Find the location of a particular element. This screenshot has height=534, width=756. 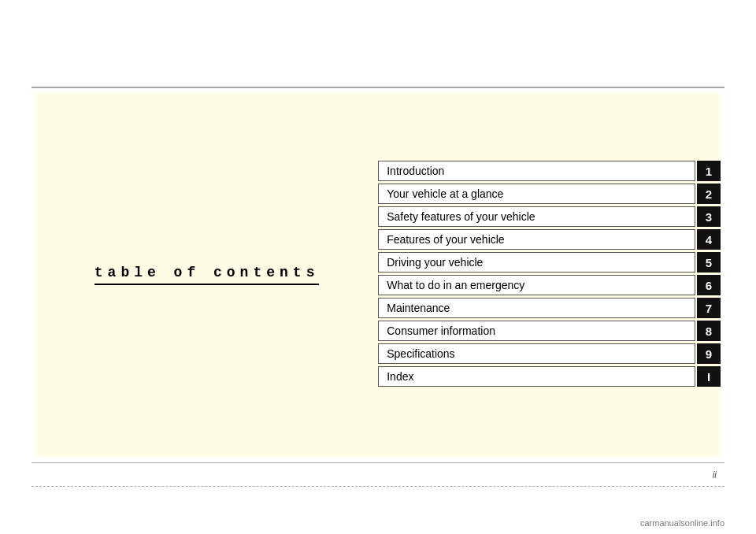

toc-item-number: 6 is located at coordinates (709, 285).